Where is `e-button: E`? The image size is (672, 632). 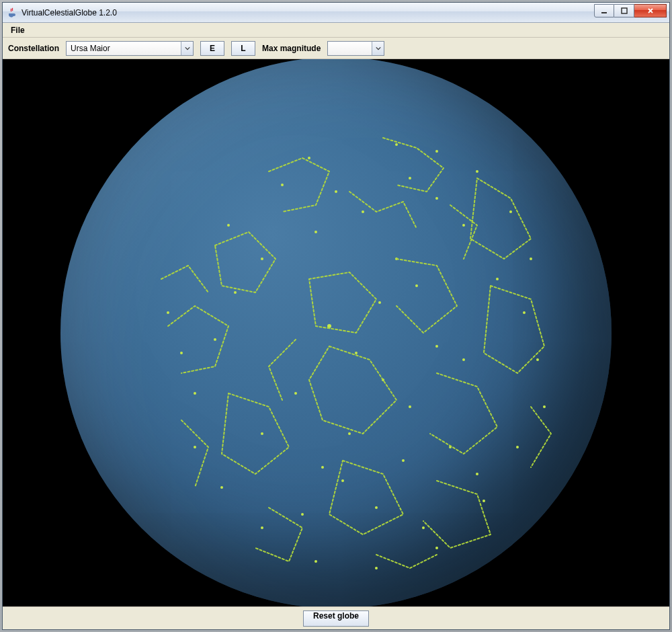 e-button: E is located at coordinates (212, 48).